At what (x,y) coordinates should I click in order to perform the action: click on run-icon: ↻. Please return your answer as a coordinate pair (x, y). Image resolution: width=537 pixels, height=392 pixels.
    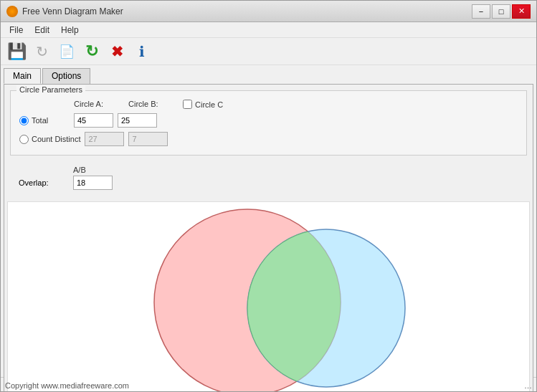
    Looking at the image, I should click on (92, 52).